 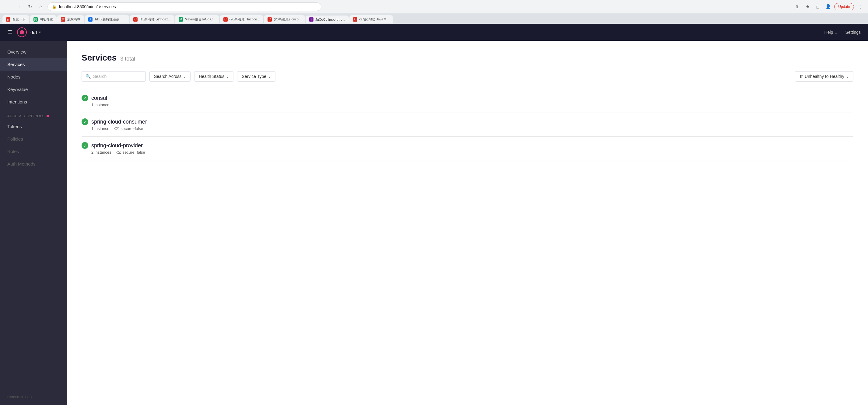 What do you see at coordinates (468, 146) in the screenshot?
I see `service-name-row-2: ✓ spring-cloud-provider` at bounding box center [468, 146].